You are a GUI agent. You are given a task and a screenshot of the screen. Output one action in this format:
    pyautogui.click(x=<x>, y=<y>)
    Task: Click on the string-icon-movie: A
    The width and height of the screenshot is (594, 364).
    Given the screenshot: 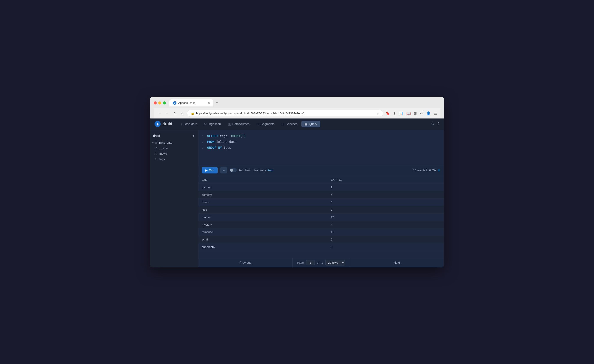 What is the action you would take?
    pyautogui.click(x=156, y=154)
    